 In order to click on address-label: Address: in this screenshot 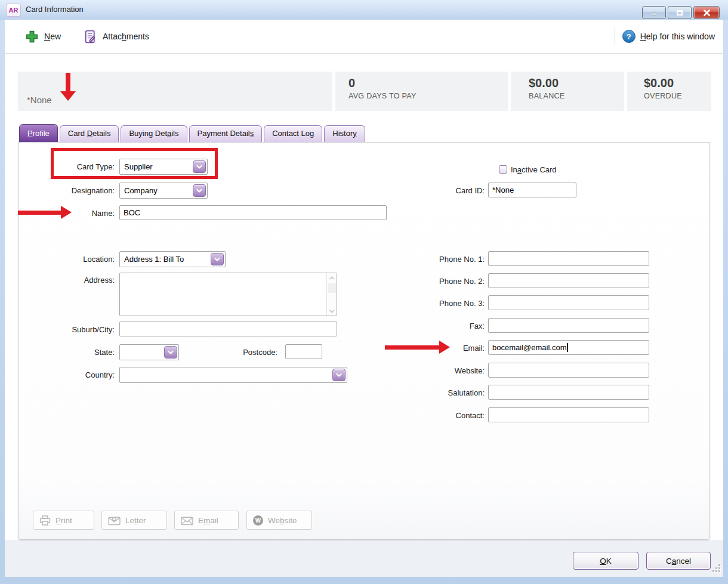, I will do `click(66, 280)`.